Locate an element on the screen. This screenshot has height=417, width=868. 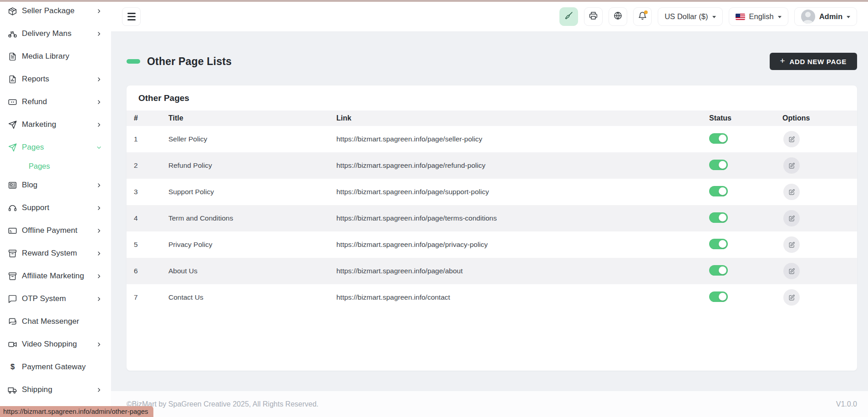
sidebar-item-label: Support is located at coordinates (36, 208).